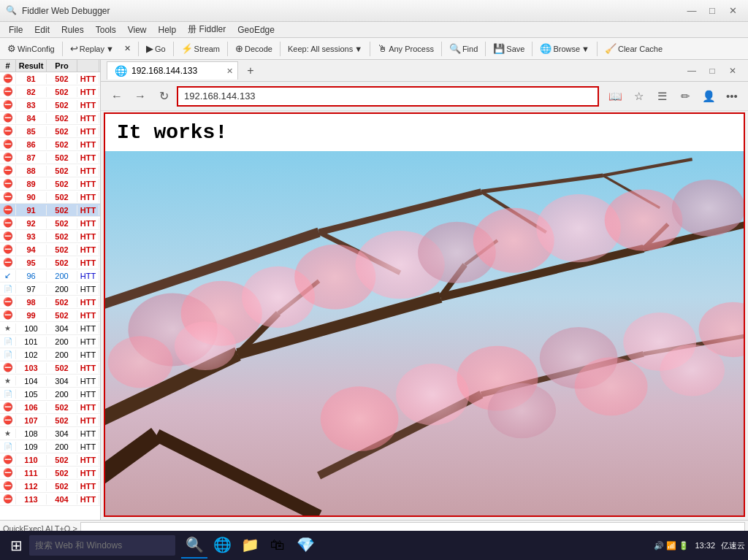 This screenshot has height=560, width=748. Describe the element at coordinates (250, 545) in the screenshot. I see `taskbar-app-explorer: 📁` at that location.